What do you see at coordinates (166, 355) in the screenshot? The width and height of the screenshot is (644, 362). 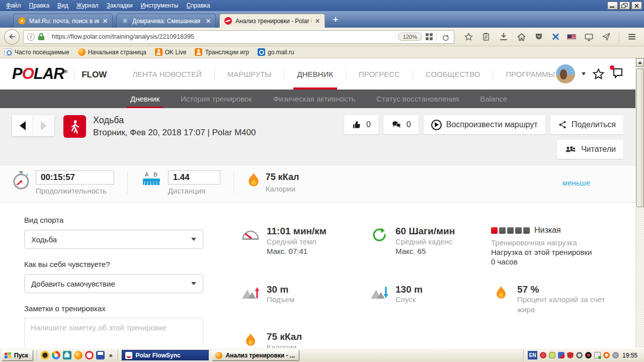 I see `task-polar-flowsync: Polar FlowSync` at bounding box center [166, 355].